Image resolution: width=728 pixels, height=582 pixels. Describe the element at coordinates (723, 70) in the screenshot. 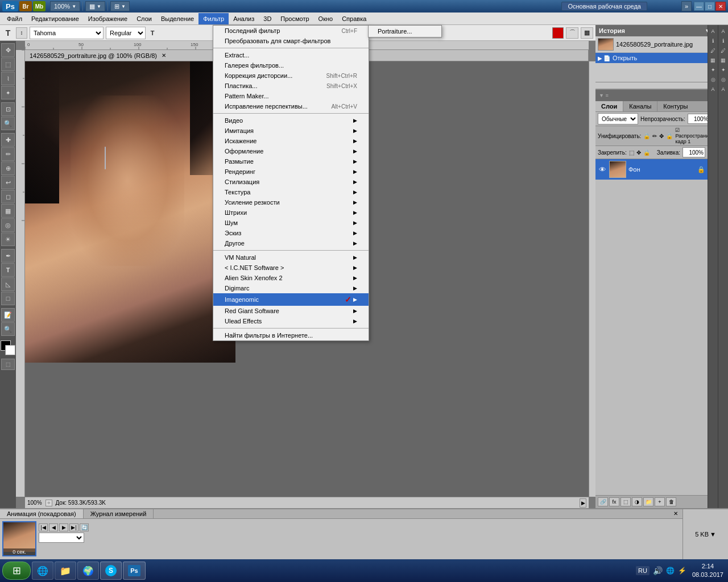

I see `rv-icon-5: ✦` at that location.